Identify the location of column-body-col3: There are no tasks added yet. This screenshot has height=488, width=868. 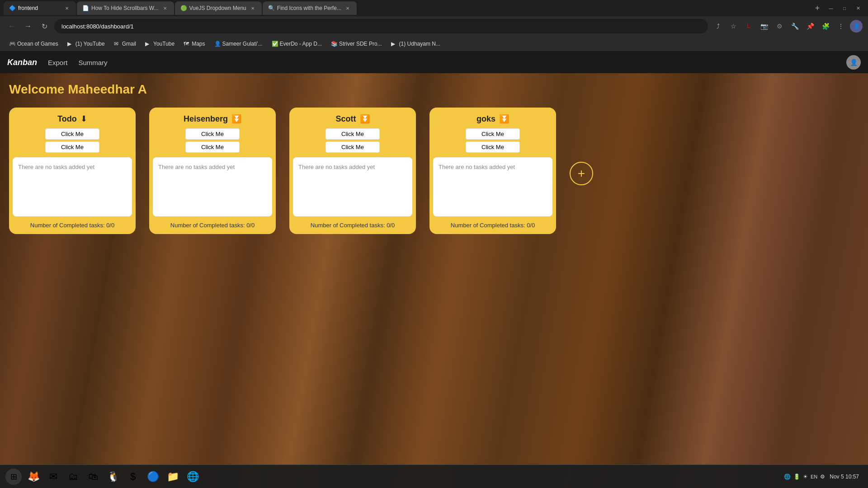
(353, 187).